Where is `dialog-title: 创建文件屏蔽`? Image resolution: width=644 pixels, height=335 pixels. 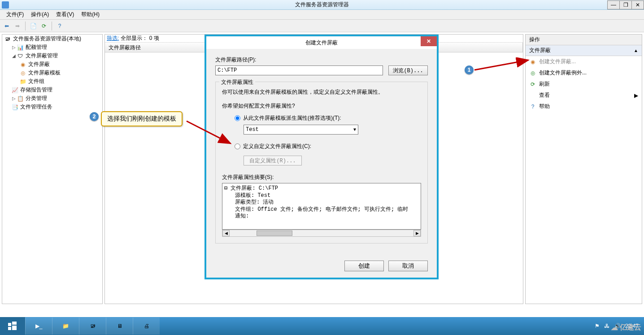
dialog-title: 创建文件屏蔽 is located at coordinates (322, 43).